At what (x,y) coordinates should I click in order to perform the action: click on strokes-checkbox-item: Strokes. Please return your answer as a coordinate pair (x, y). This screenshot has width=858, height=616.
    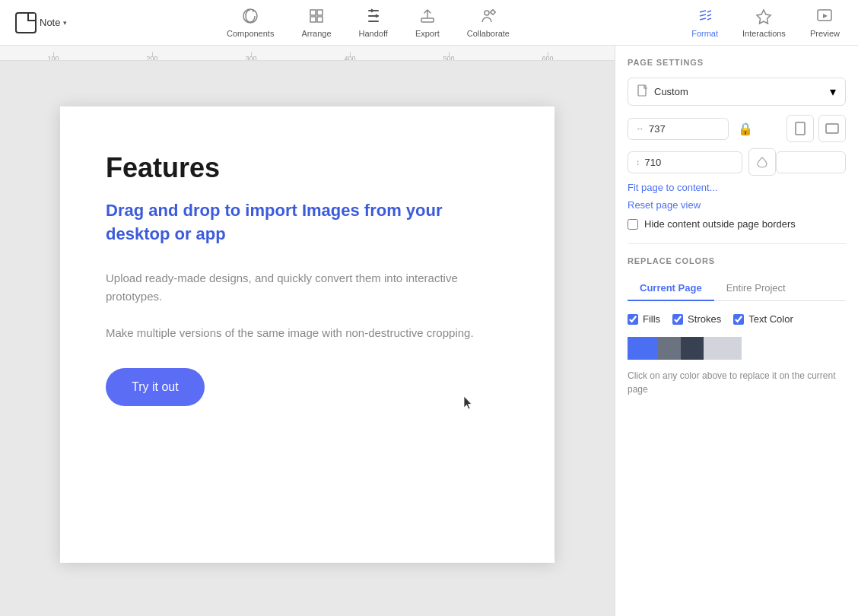
    Looking at the image, I should click on (697, 319).